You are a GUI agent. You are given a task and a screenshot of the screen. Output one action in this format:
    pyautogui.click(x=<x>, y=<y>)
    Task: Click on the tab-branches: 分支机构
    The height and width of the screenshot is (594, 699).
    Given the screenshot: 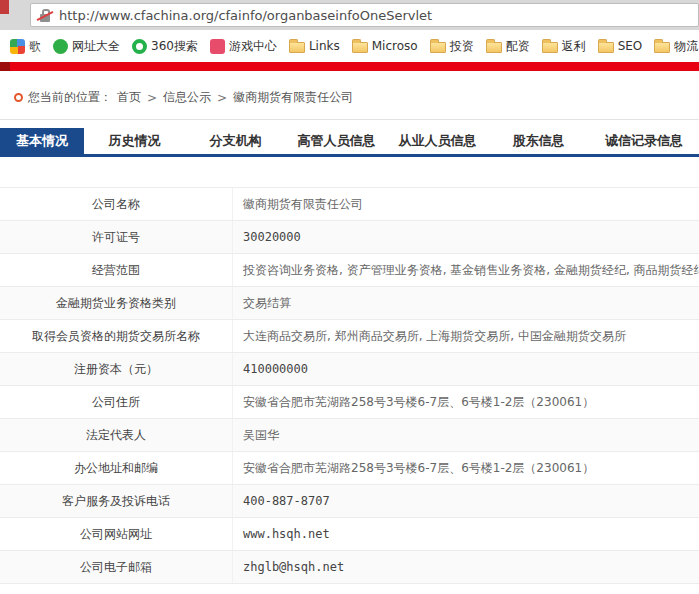 What is the action you would take?
    pyautogui.click(x=236, y=141)
    